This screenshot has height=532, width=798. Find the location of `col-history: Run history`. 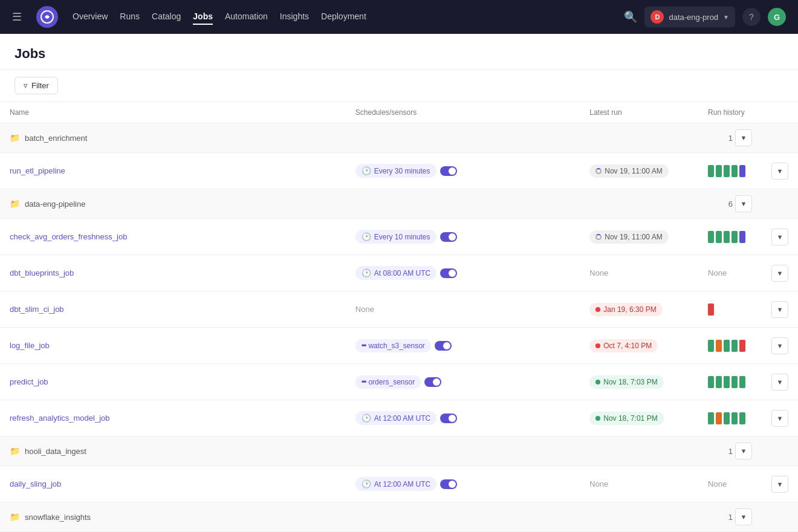

col-history: Run history is located at coordinates (730, 112).